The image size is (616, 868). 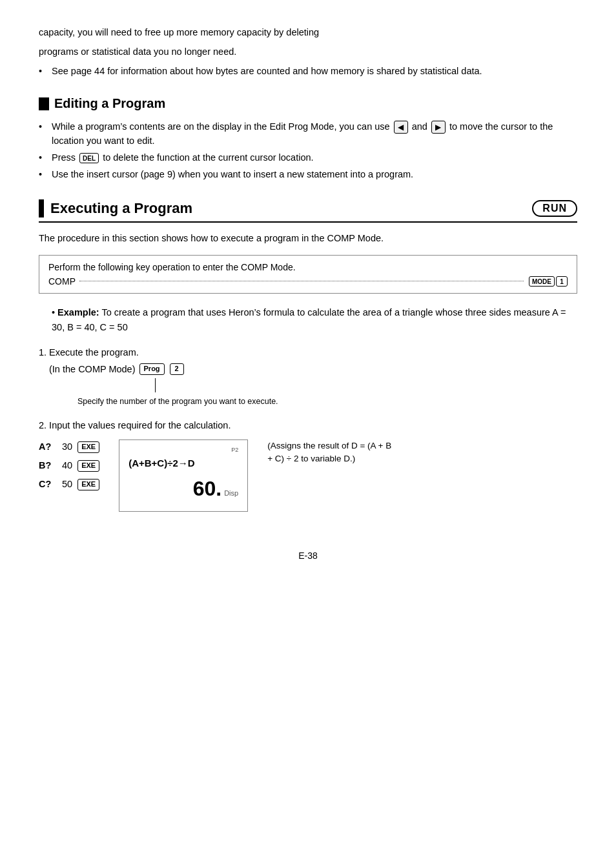 What do you see at coordinates (308, 369) in the screenshot?
I see `step1-keys: (In the COMP Mode) Prog 2` at bounding box center [308, 369].